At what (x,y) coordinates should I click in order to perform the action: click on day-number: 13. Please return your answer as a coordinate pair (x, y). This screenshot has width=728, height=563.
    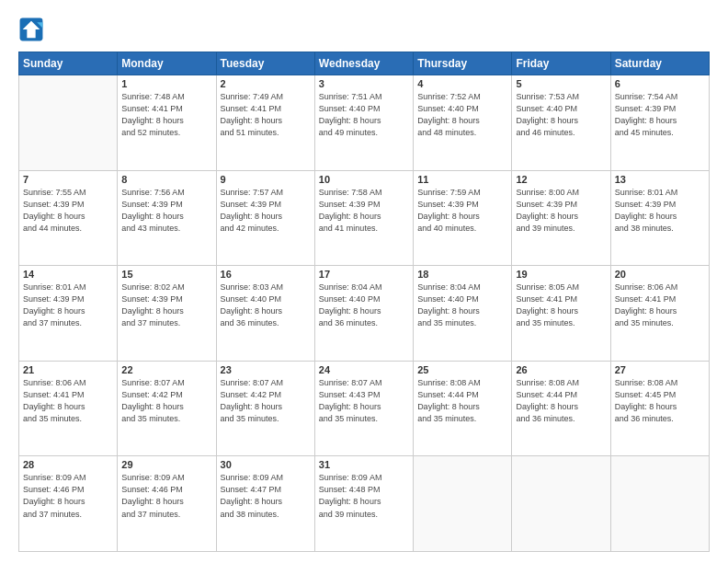
    Looking at the image, I should click on (660, 179).